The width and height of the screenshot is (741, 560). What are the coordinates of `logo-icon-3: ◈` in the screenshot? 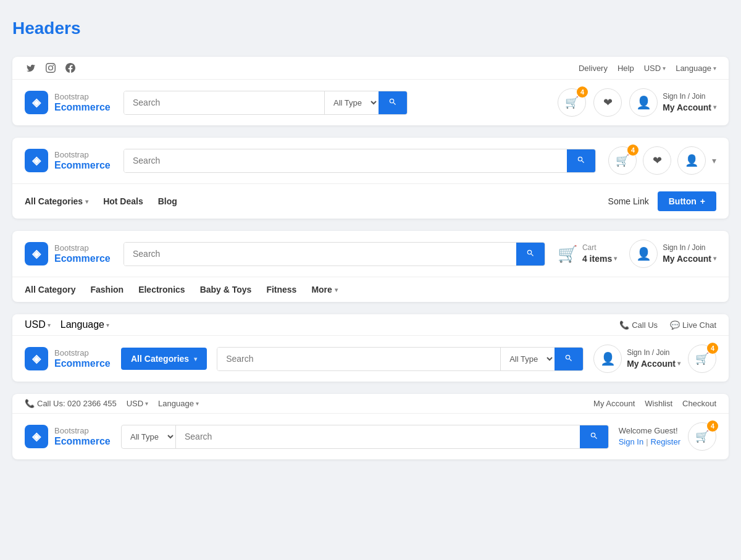 It's located at (36, 254).